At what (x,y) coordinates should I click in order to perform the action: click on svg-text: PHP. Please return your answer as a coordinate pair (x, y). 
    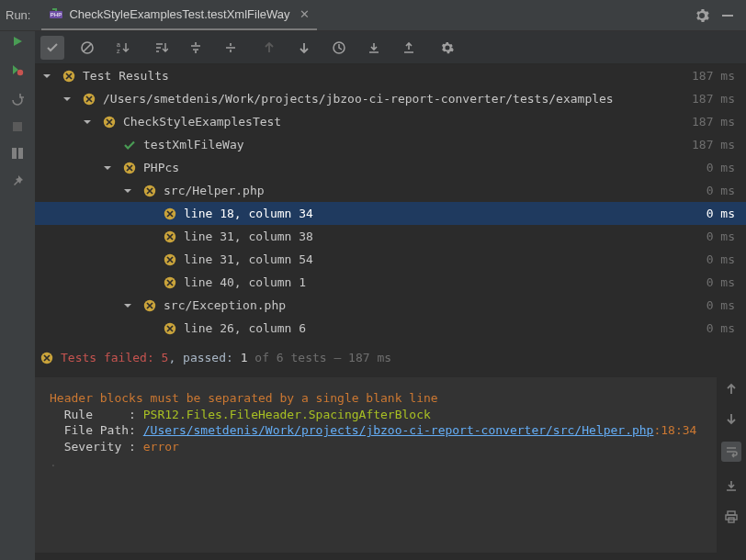
    Looking at the image, I should click on (56, 15).